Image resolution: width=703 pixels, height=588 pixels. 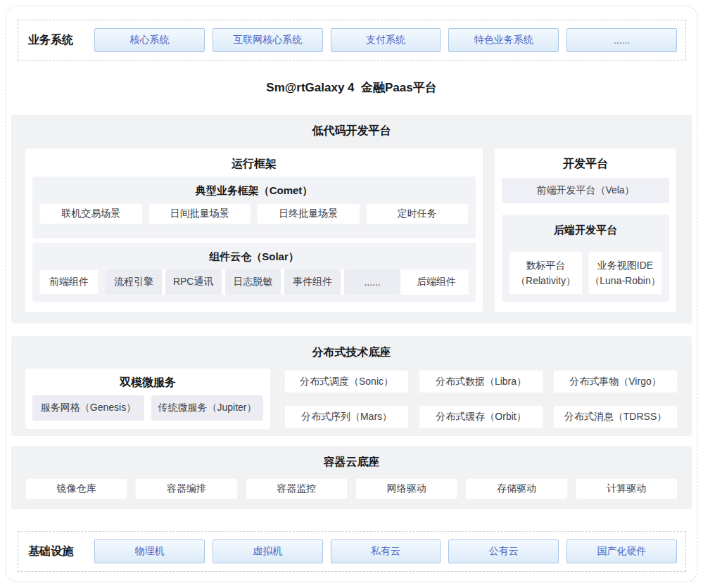 I want to click on solar-item-more: ......, so click(x=372, y=282).